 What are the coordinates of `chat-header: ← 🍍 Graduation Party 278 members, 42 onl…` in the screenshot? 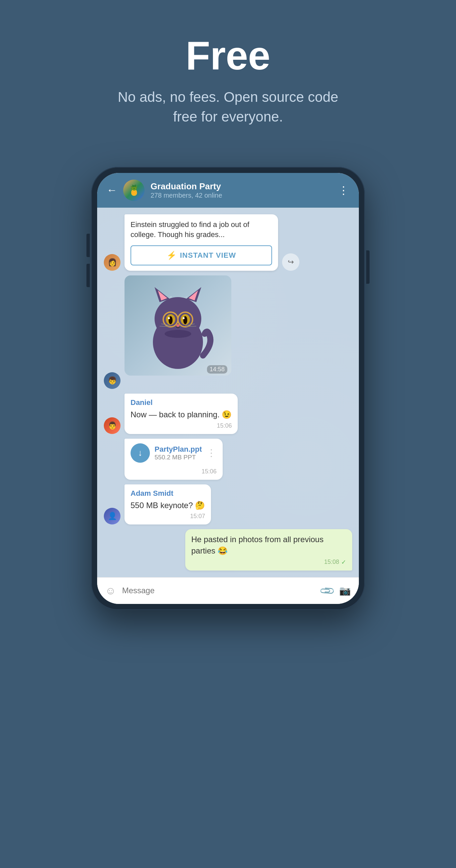 It's located at (228, 190).